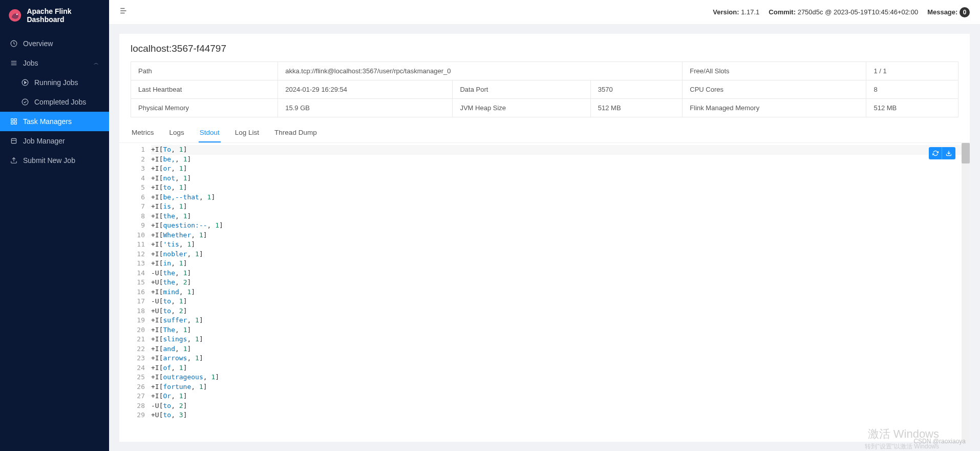 This screenshot has height=451, width=980. Describe the element at coordinates (132, 274) in the screenshot. I see `line-number: 14` at that location.